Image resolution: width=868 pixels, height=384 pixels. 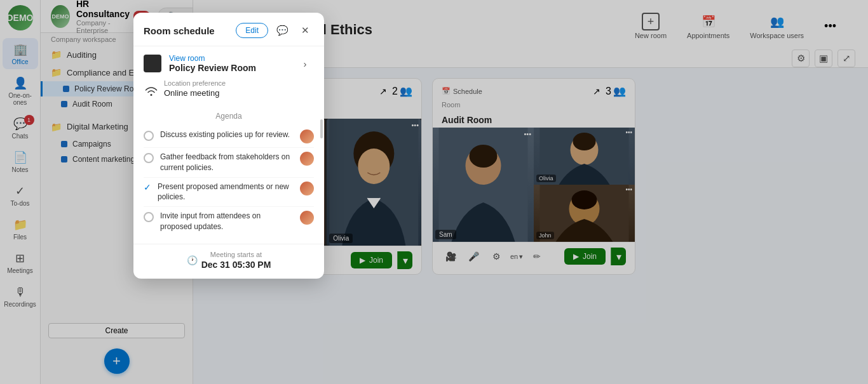 I want to click on agenda-text-1: Discuss existing policies up for review., so click(x=227, y=135).